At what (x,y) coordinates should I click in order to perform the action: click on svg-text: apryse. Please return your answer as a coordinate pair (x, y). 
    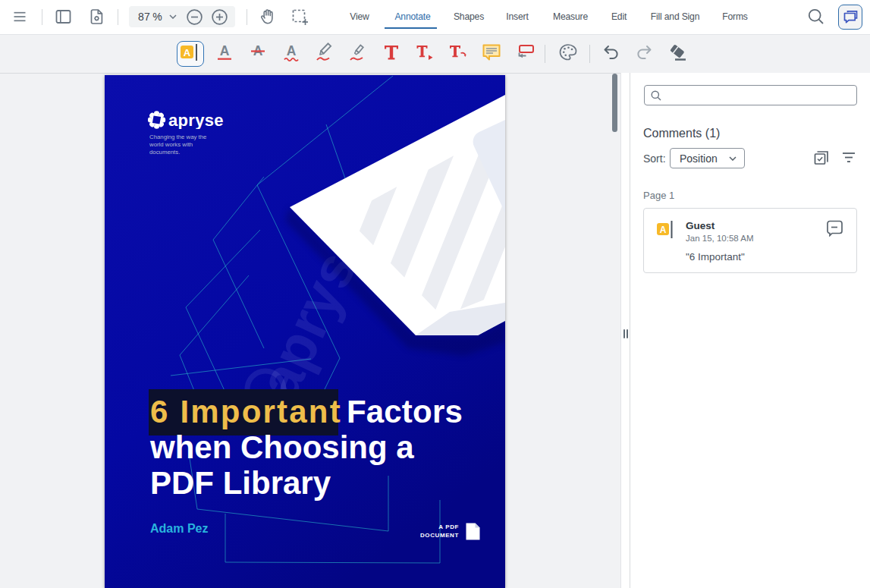
    Looking at the image, I should click on (196, 120).